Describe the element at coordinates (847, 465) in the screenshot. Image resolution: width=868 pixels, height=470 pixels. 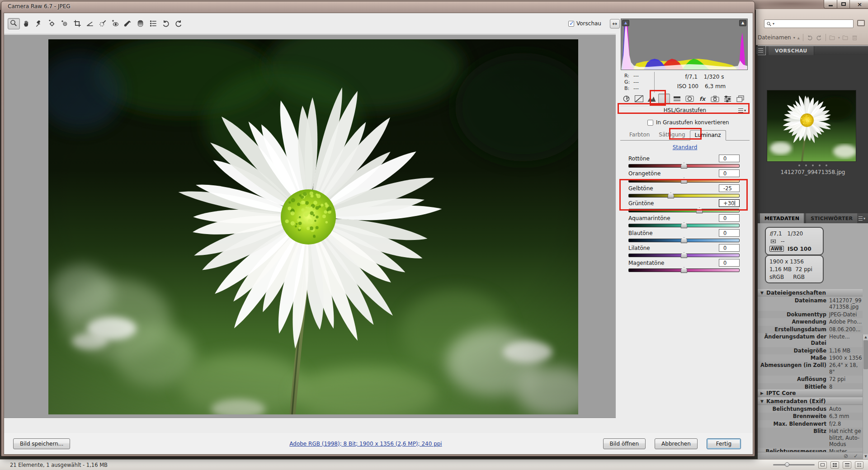
I see `view-details-button` at that location.